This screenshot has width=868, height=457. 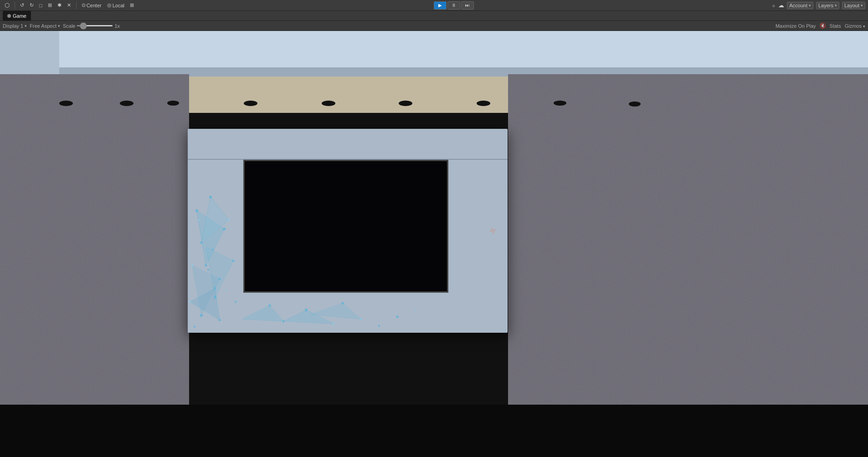 I want to click on step-button: ⏭, so click(x=467, y=5).